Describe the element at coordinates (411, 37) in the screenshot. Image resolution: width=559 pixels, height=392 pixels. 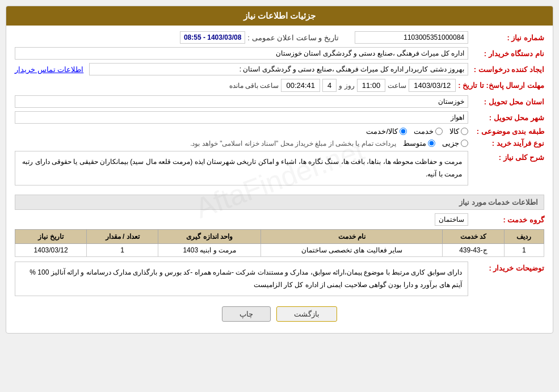
I see `shomare-niaz-value: 1103005351000084` at that location.